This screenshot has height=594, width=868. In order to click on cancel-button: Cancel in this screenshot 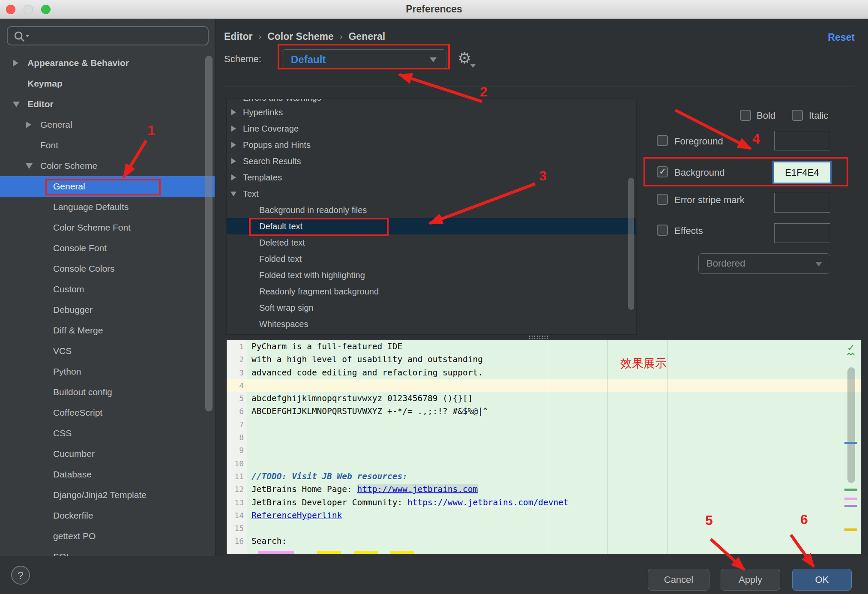, I will do `click(679, 579)`.